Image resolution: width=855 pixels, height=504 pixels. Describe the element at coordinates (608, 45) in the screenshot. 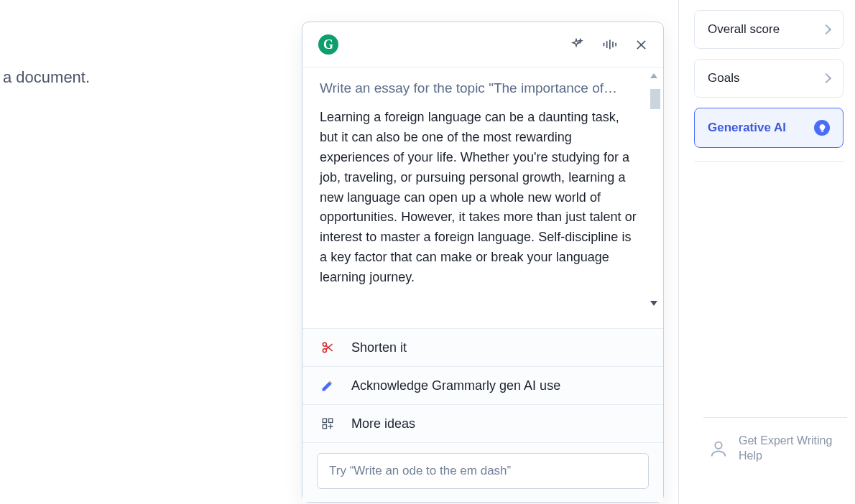

I see `popup-header-actions` at that location.